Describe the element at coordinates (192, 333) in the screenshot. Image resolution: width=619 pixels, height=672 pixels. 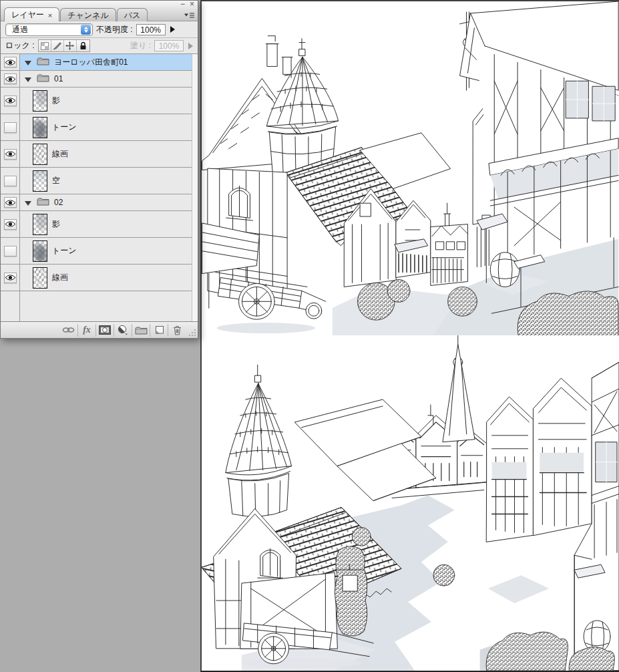
I see `resize-grip-icon` at that location.